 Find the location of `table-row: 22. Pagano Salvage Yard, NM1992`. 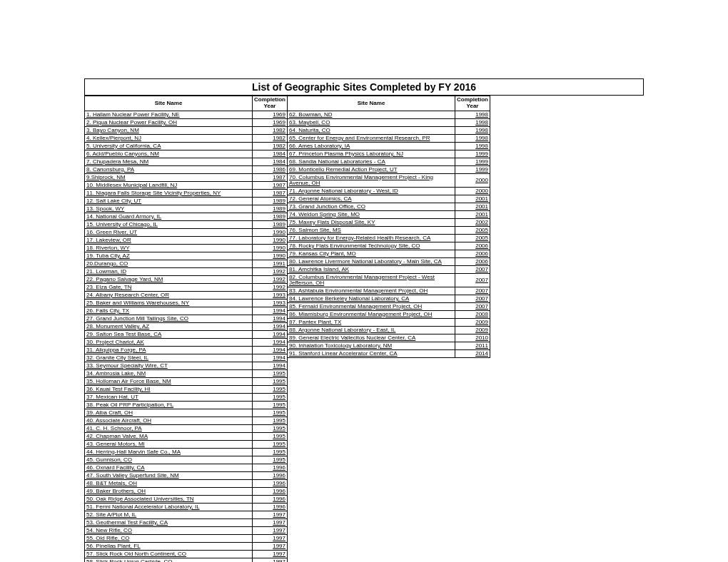

table-row: 22. Pagano Salvage Yard, NM1992 is located at coordinates (186, 280).